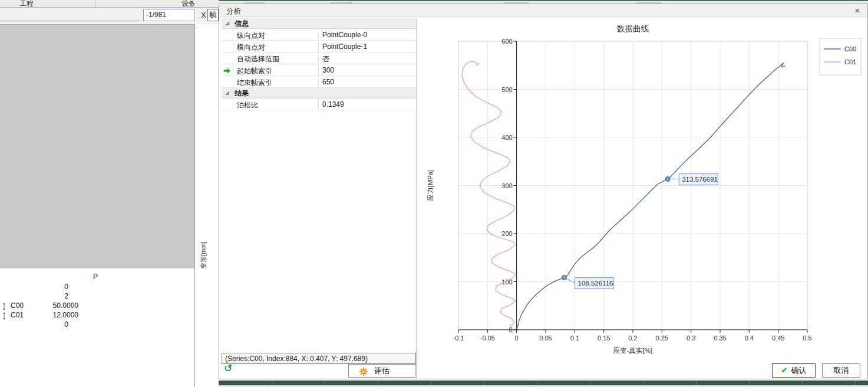 The height and width of the screenshot is (387, 868). Describe the element at coordinates (276, 104) in the screenshot. I see `property-name: 泊松比` at that location.